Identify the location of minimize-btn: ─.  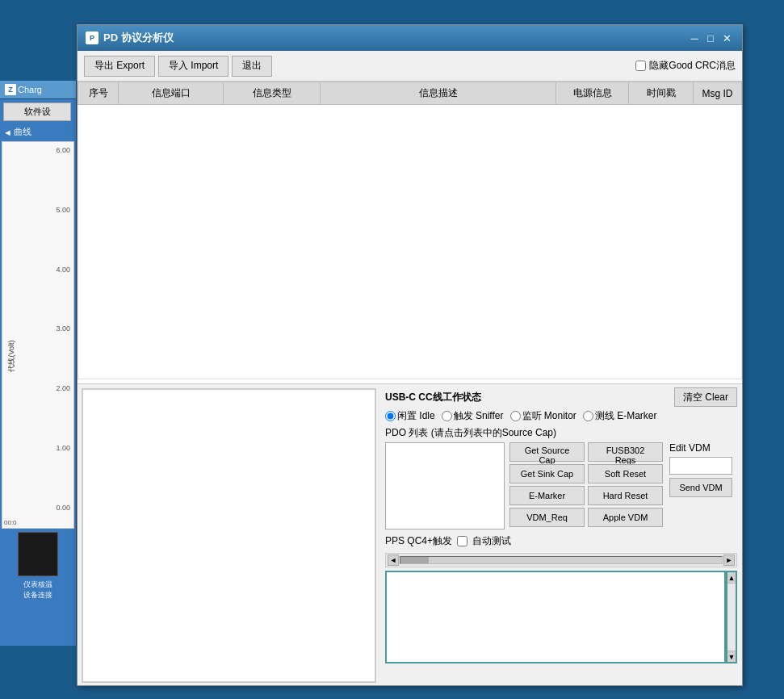
(694, 38).